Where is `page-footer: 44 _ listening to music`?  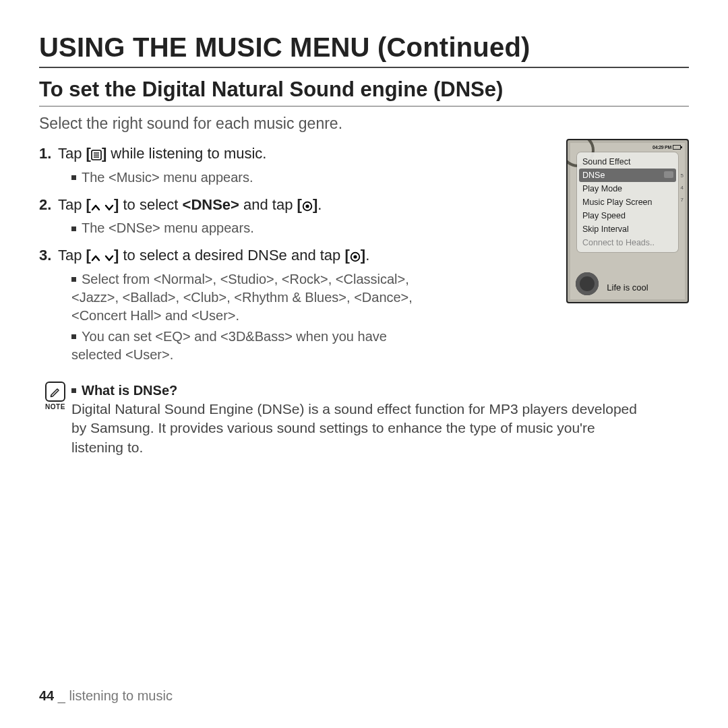
page-footer: 44 _ listening to music is located at coordinates (106, 696).